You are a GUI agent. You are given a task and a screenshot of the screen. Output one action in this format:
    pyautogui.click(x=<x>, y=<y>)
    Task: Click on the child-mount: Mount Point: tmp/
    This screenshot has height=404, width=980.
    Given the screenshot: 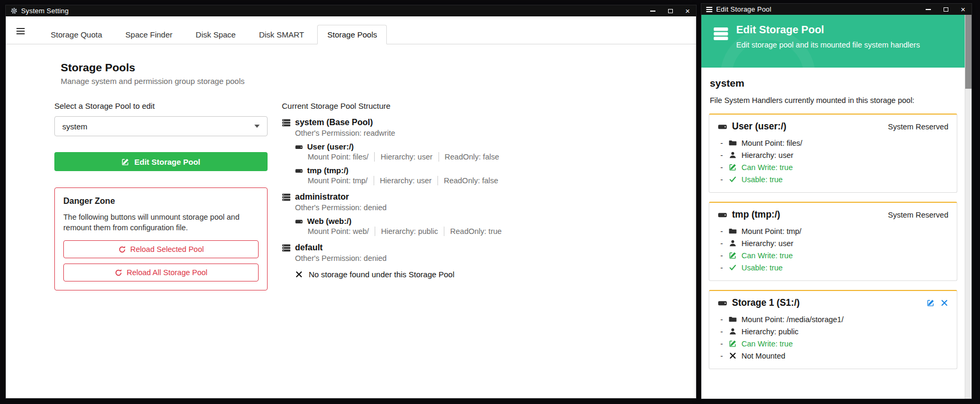 What is the action you would take?
    pyautogui.click(x=338, y=181)
    